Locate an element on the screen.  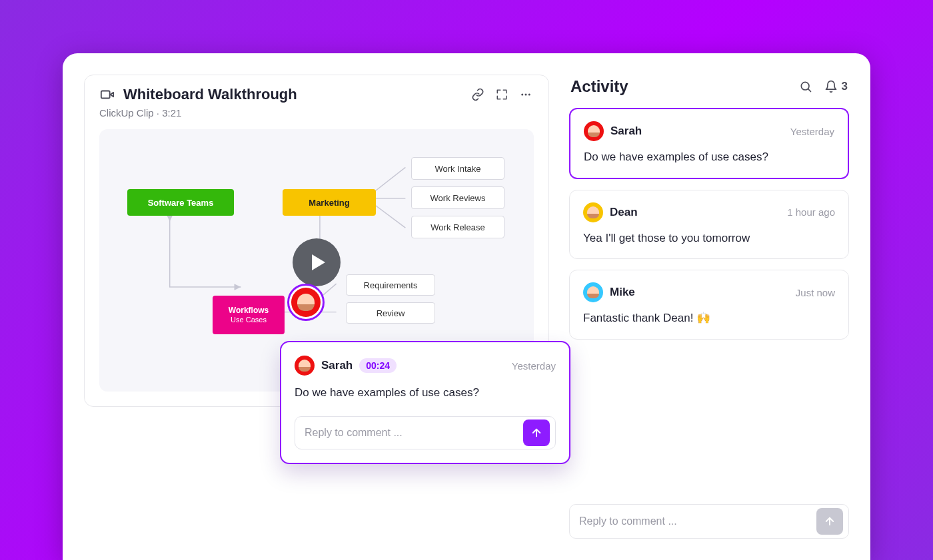
comment-popup-body: Do we have examples of use cases? is located at coordinates (425, 393).